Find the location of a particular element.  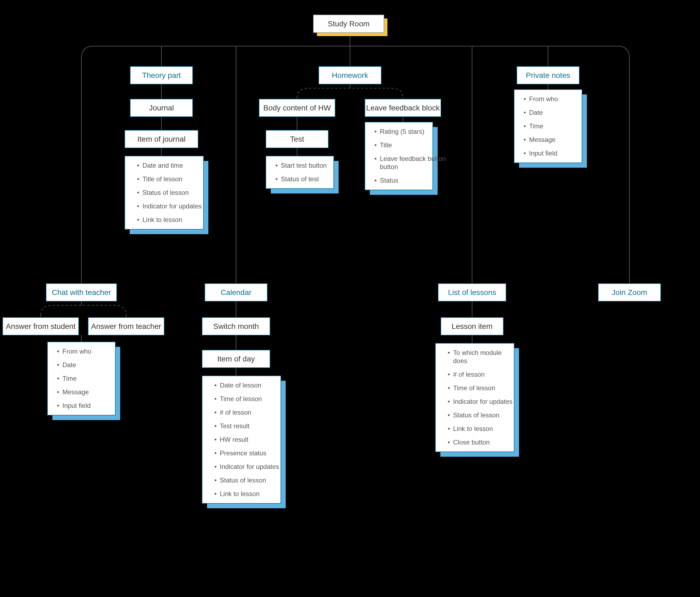

svg-text: Calendar is located at coordinates (236, 293).